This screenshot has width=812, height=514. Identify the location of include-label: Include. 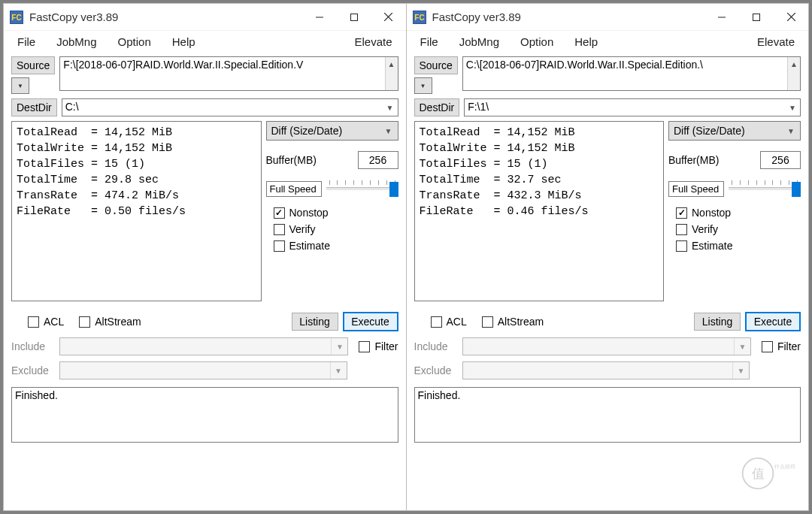
(33, 346).